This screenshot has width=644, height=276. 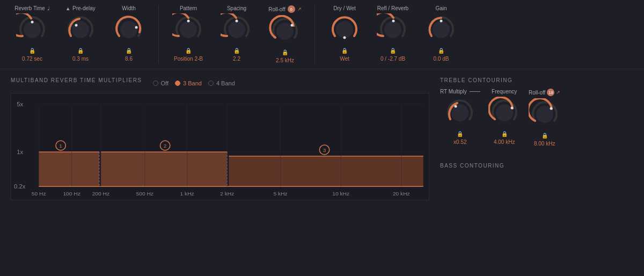 What do you see at coordinates (460, 142) in the screenshot?
I see `rt-multiply-value: x0.52` at bounding box center [460, 142].